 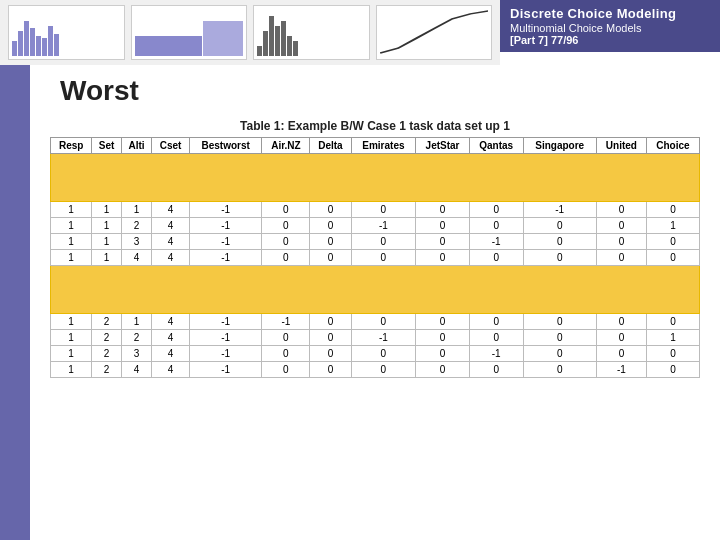 What do you see at coordinates (610, 26) in the screenshot?
I see `header-panel: Discrete Choice Modeling Multinomial Cho…` at bounding box center [610, 26].